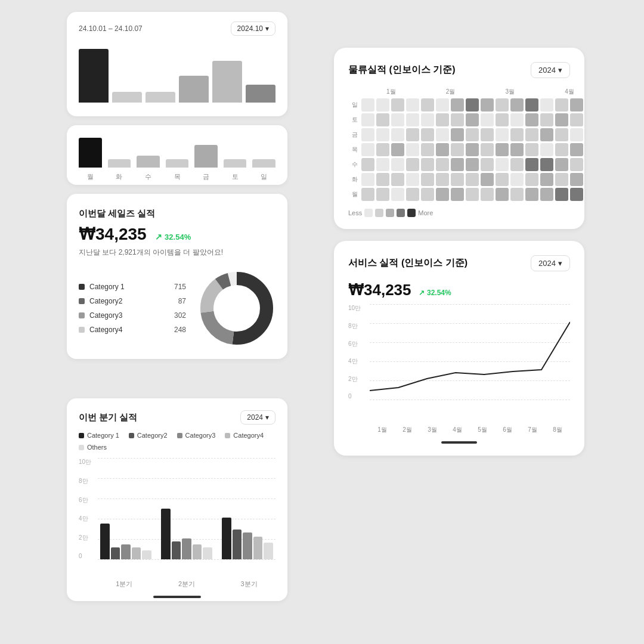 The image size is (644, 644). Describe the element at coordinates (550, 264) in the screenshot. I see `service-year-select: 2024 ▾` at that location.